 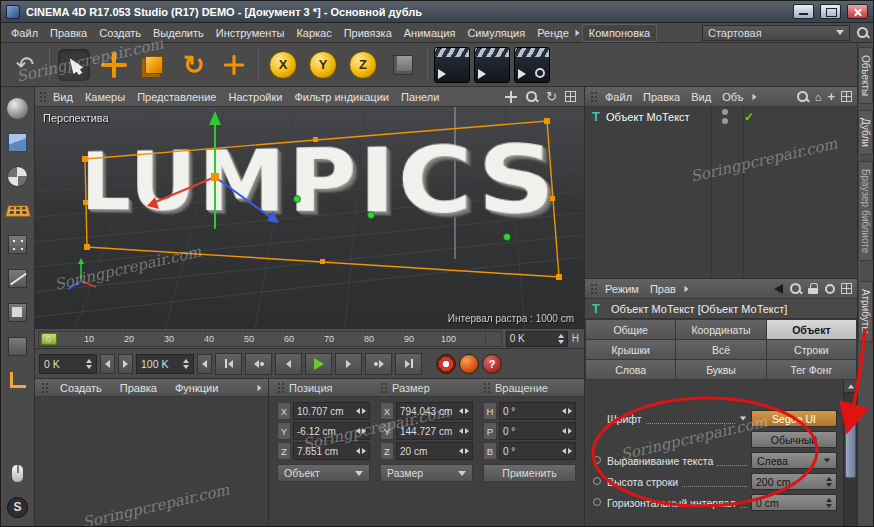 I want to click on range-end-field: 100 K, so click(x=165, y=364).